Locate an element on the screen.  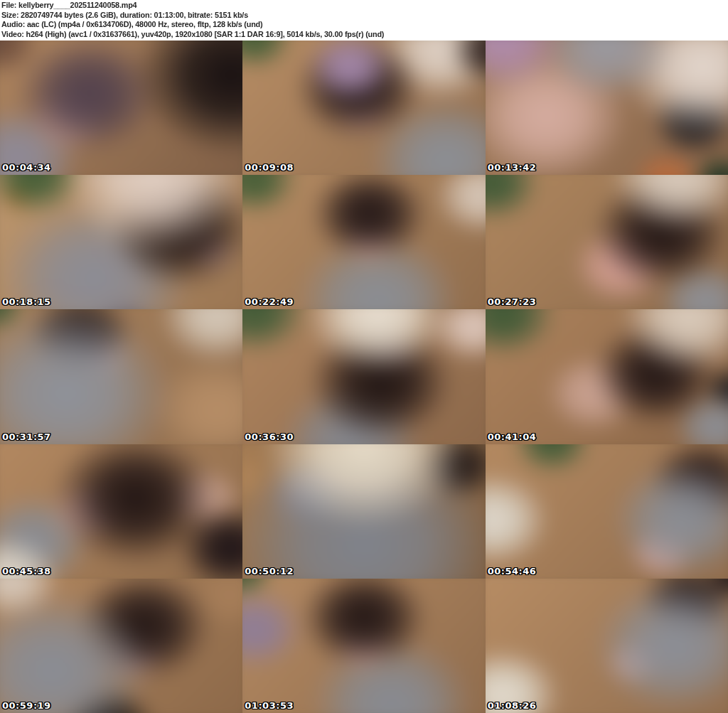
timestamp-overlay: 00:54:46 is located at coordinates (512, 572).